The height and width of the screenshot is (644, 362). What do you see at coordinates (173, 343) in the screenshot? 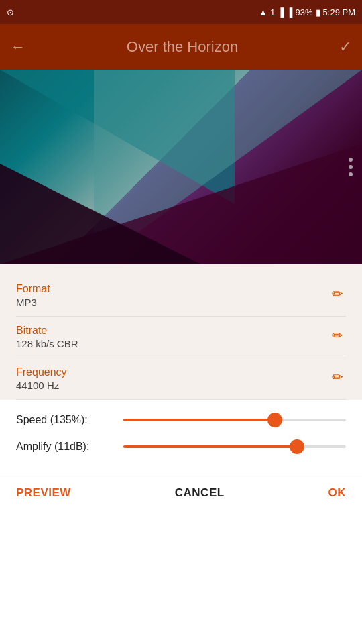
I see `bitrate-value: 128 kb/s CBR` at bounding box center [173, 343].